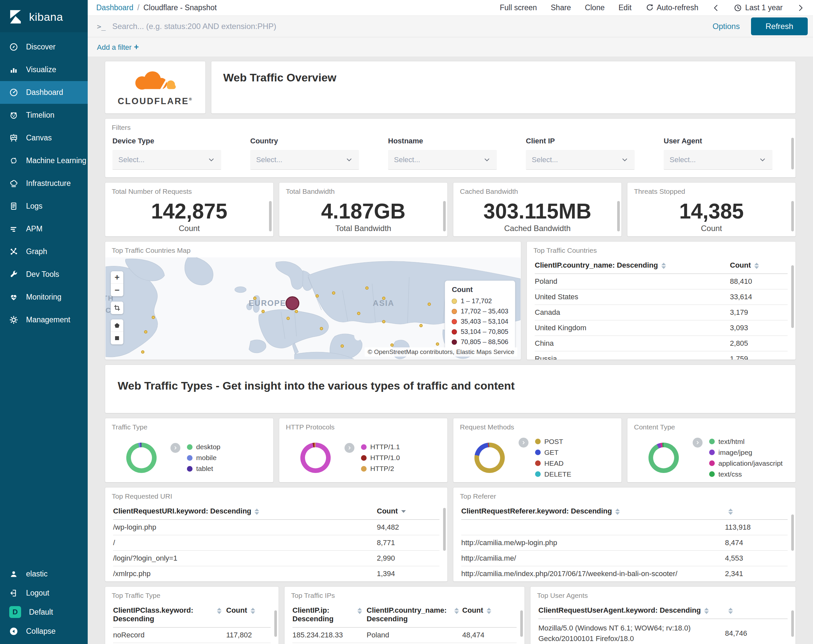 The width and height of the screenshot is (813, 644). What do you see at coordinates (44, 297) in the screenshot?
I see `sidebar-item-monitoring: Monitoring` at bounding box center [44, 297].